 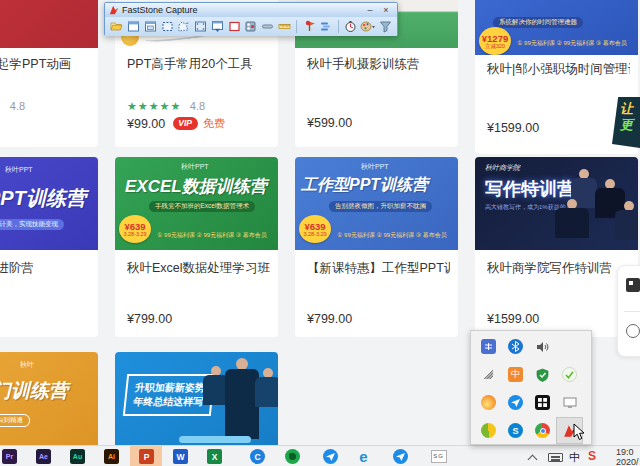 What do you see at coordinates (196, 247) in the screenshot?
I see `course-card: 秋叶PPT EXCEL数据训练营 手残党不加班的Excel数据管理术 ¥639 …` at bounding box center [196, 247].